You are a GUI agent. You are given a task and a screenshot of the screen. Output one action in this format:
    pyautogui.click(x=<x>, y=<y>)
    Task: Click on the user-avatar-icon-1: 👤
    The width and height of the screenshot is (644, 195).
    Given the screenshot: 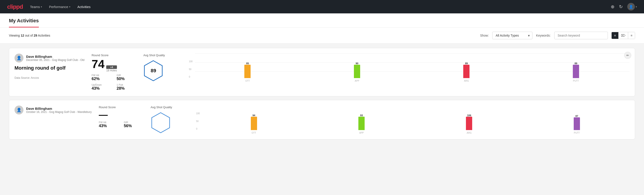 What is the action you would take?
    pyautogui.click(x=19, y=58)
    